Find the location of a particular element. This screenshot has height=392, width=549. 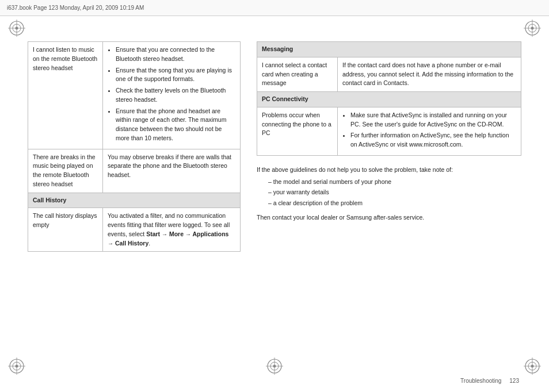

table-row: There are breaks in the music being play… is located at coordinates (135, 171).